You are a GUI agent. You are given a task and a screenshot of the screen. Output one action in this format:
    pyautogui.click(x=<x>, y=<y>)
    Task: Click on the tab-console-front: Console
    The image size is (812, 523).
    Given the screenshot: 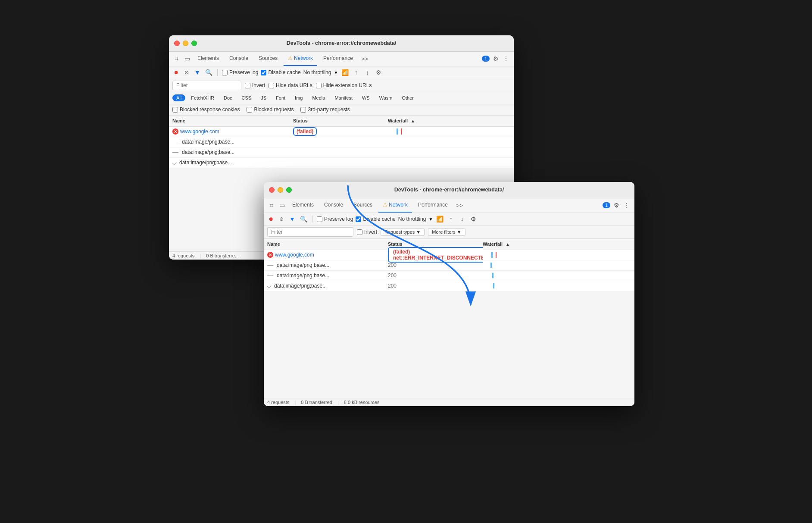 What is the action you would take?
    pyautogui.click(x=334, y=205)
    